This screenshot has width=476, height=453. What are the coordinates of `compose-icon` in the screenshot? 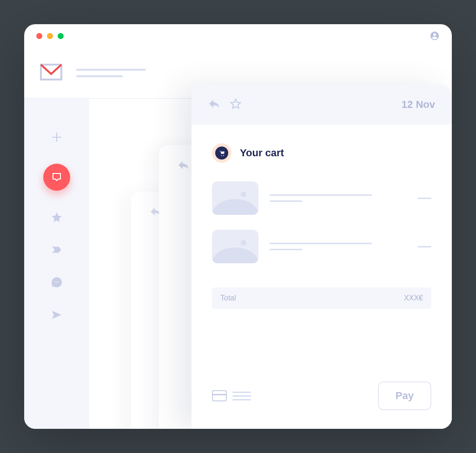 It's located at (57, 137).